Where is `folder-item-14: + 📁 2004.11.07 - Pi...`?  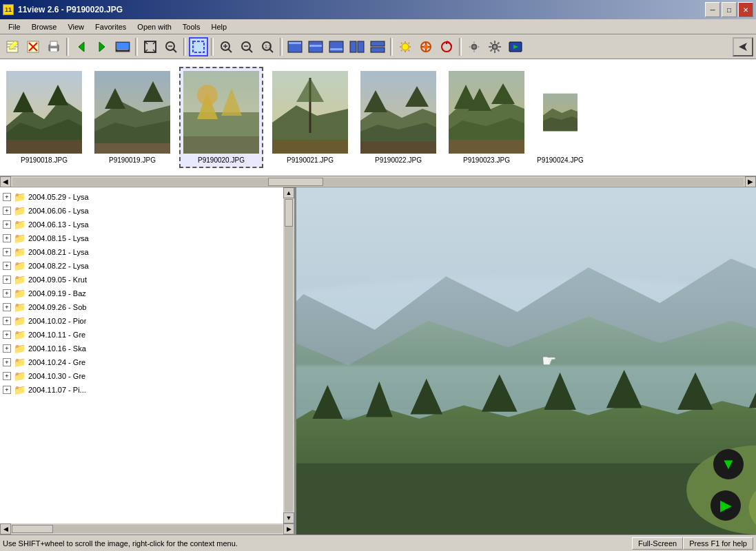
folder-item-14: + 📁 2004.11.07 - Pi... is located at coordinates (142, 390).